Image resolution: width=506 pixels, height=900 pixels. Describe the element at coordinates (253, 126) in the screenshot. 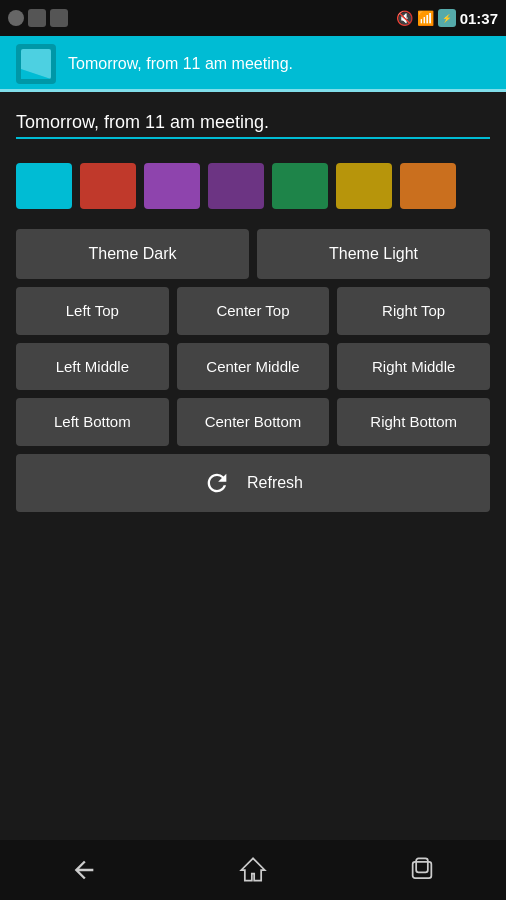

I see `text-input-container` at that location.